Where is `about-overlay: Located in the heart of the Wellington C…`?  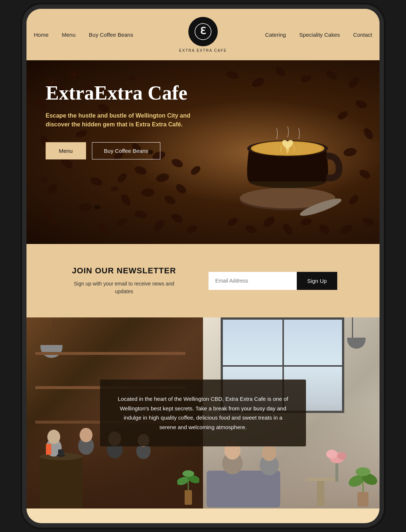 about-overlay: Located in the heart of the Wellington C… is located at coordinates (203, 413).